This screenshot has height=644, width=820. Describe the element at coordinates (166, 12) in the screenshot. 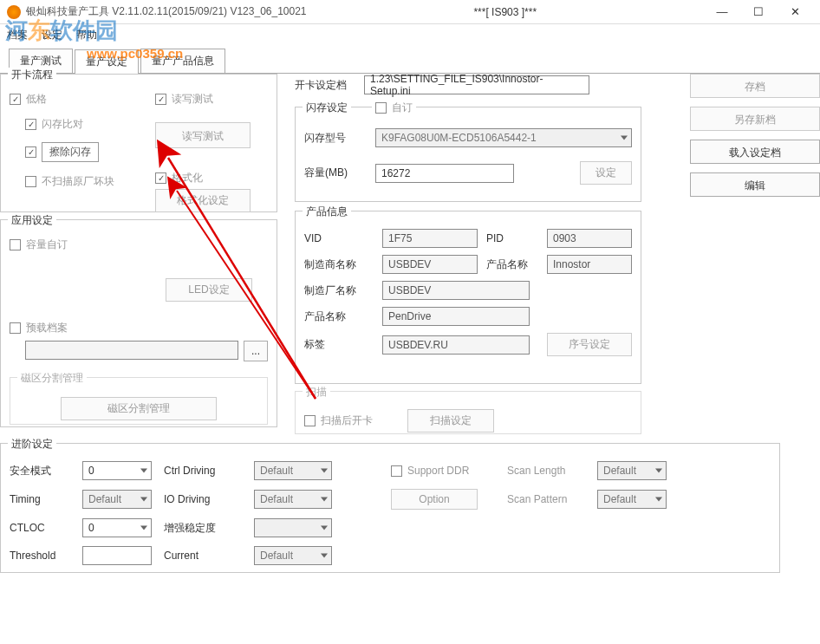

I see `window-title: 银灿科技量产工具 V2.11.02.11(2015/09/21) V123_06…` at that location.